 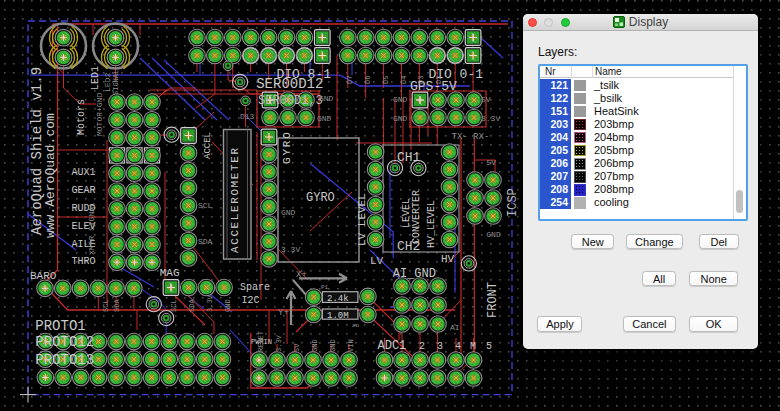 I want to click on svg-text: Motors, so click(x=82, y=117).